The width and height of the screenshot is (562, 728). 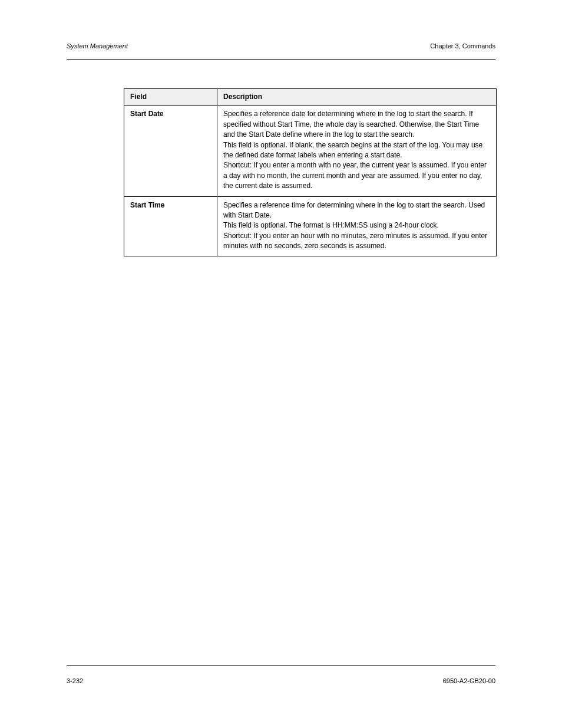 I want to click on col-description: Description, so click(x=357, y=97).